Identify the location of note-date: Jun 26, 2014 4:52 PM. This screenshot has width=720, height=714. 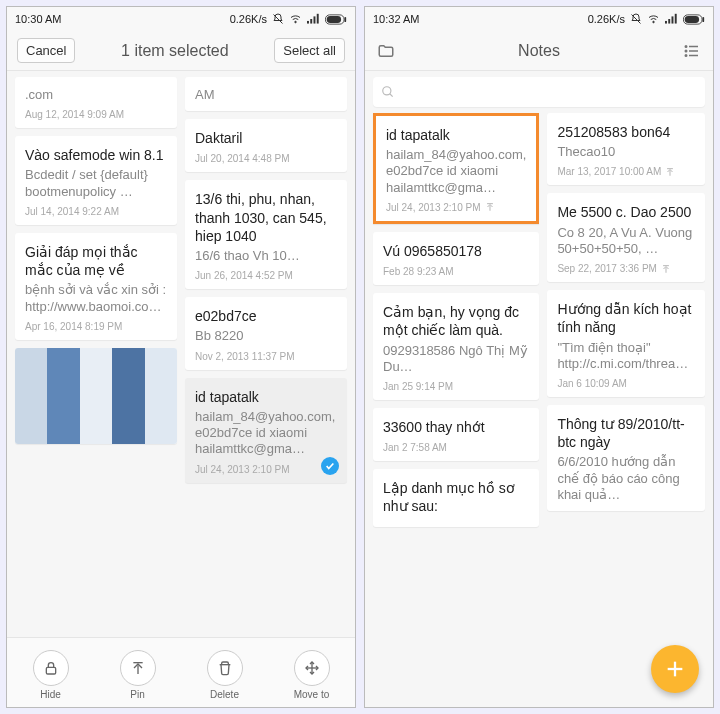
(266, 276).